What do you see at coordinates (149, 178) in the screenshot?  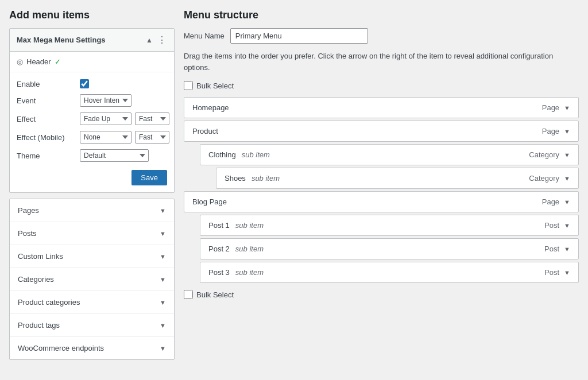 I see `save-button: Save` at bounding box center [149, 178].